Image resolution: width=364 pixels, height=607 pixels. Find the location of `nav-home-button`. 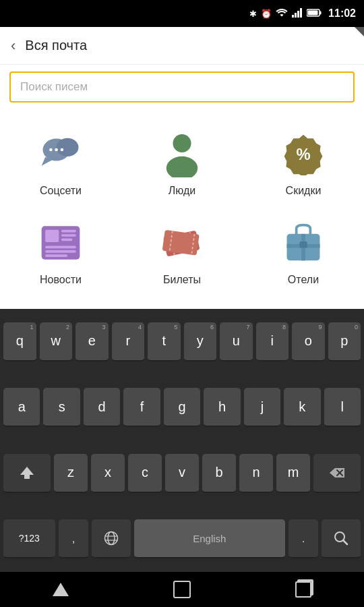

nav-home-button is located at coordinates (182, 589).